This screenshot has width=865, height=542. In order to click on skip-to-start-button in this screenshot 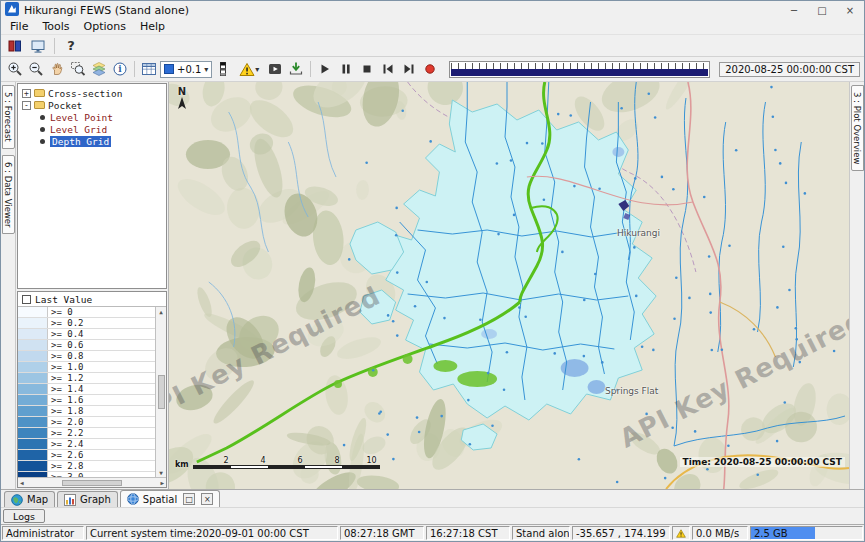, I will do `click(388, 70)`.